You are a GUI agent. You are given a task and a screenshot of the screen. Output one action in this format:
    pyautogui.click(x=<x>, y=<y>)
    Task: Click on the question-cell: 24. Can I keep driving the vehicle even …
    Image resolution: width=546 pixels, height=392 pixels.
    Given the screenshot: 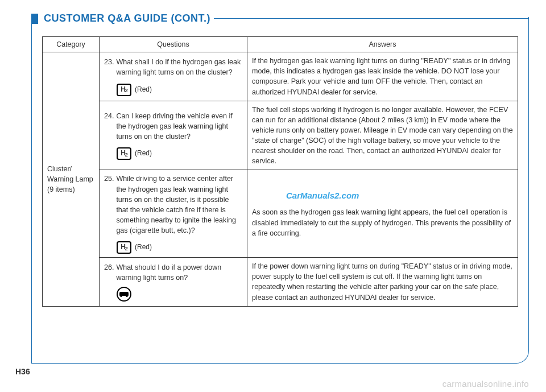 What is the action you would take?
    pyautogui.click(x=173, y=135)
    